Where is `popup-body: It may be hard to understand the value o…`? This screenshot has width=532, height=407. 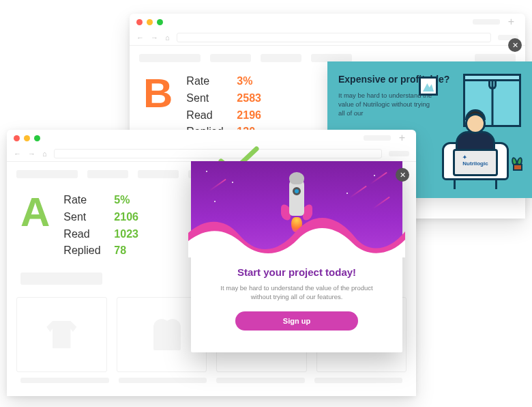
popup-body: It may be hard to understand the value o… is located at coordinates (297, 292).